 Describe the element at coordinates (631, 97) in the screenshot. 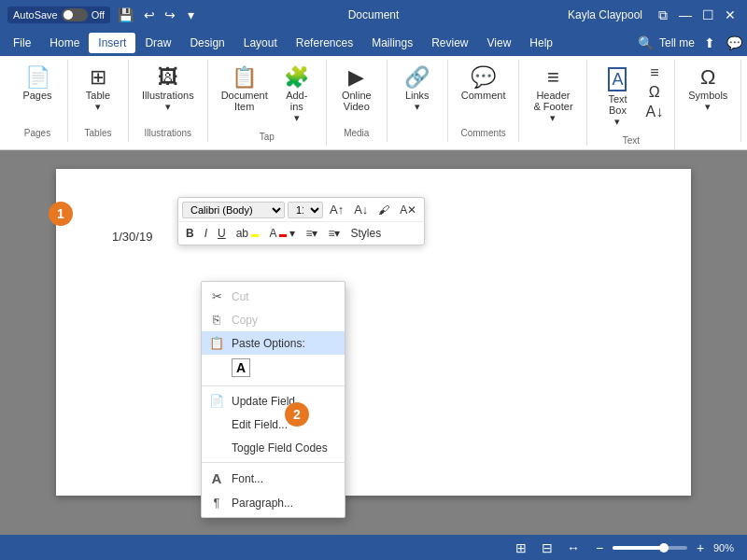

I see `ribbon-items-text: A Text Box ▾ ≡ Ω A↓` at that location.